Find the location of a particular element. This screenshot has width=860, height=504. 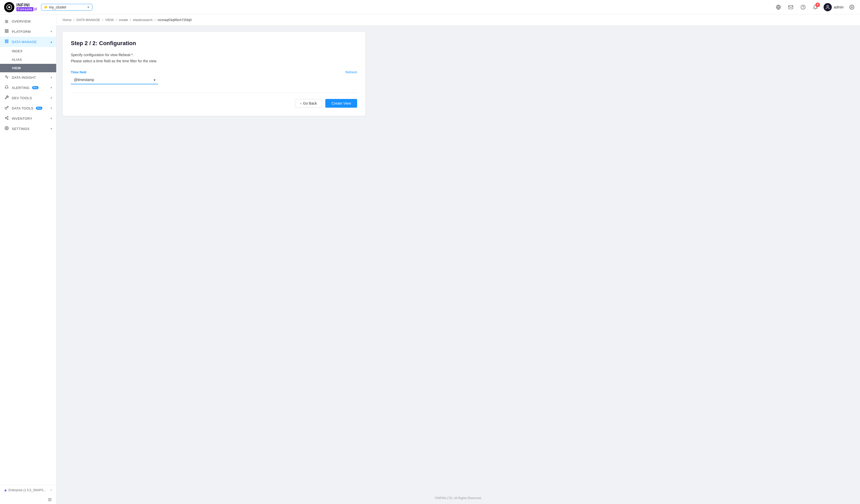

step-description-1: Specify configuration for view filebeat-… is located at coordinates (214, 55).